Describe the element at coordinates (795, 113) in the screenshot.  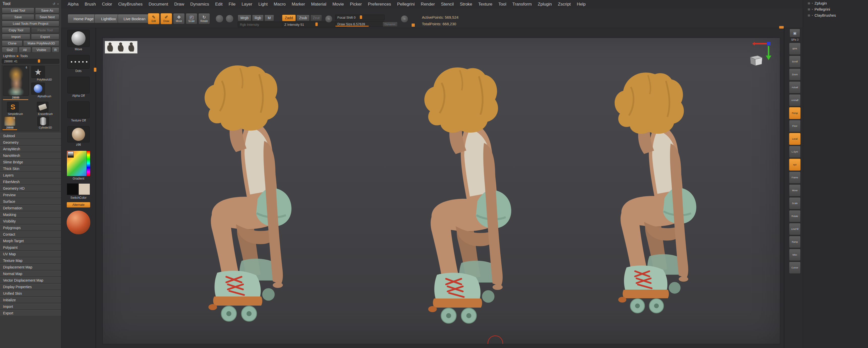
I see `right-shelf-button: Persp` at that location.